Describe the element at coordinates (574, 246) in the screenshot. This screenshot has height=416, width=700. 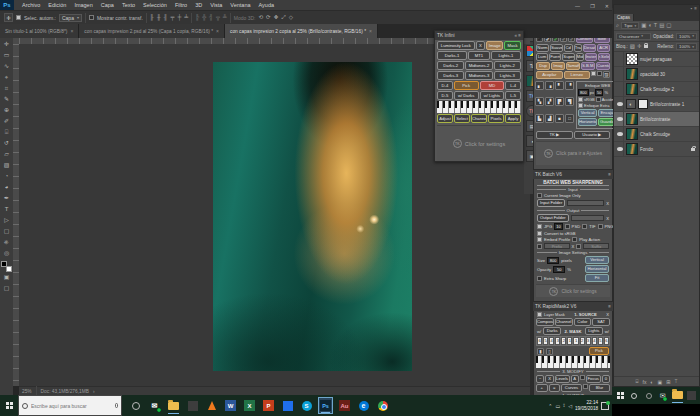
I see `clear-prefix-button: X` at that location.